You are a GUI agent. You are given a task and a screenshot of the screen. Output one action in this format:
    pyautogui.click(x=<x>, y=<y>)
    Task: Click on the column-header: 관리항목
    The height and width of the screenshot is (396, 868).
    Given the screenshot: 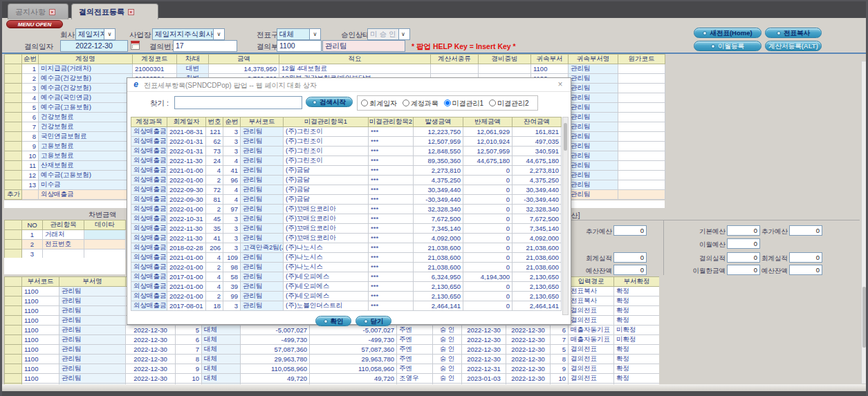 What is the action you would take?
    pyautogui.click(x=64, y=225)
    